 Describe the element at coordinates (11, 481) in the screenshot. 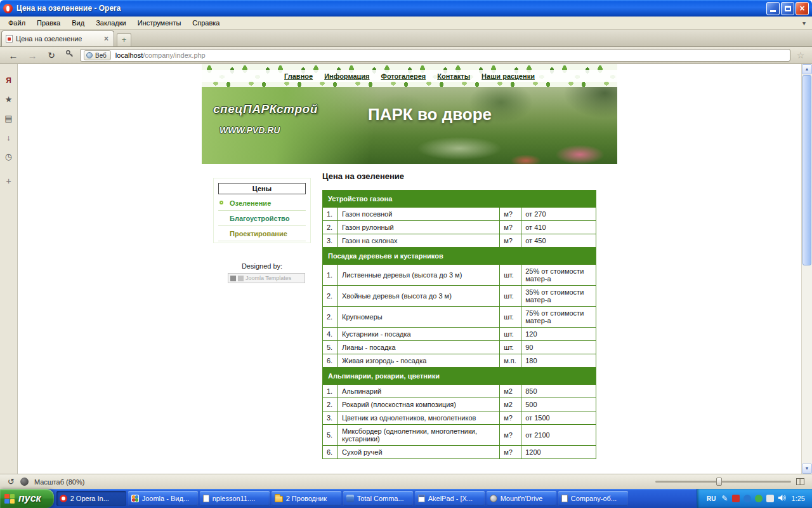

I see `status-undo-icon: ↺` at that location.